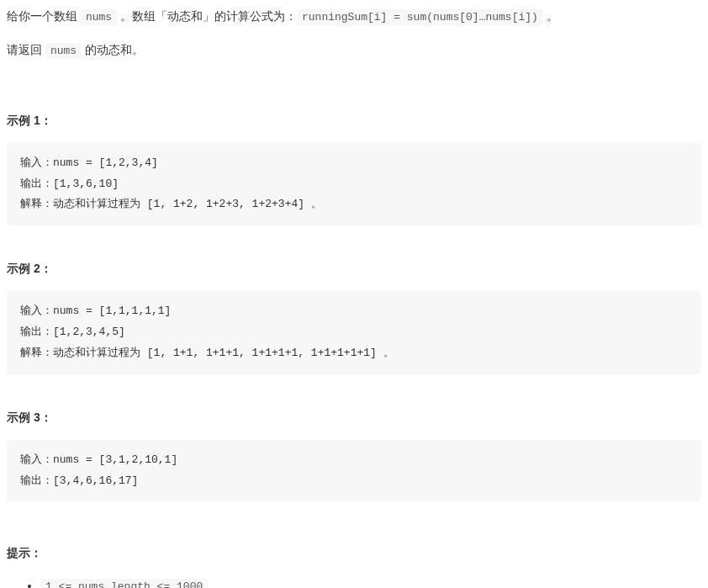 The width and height of the screenshot is (708, 588). I want to click on hints-list: 1 <= nums.length <= 1000 -10^6 <= nums[i…, so click(354, 582).